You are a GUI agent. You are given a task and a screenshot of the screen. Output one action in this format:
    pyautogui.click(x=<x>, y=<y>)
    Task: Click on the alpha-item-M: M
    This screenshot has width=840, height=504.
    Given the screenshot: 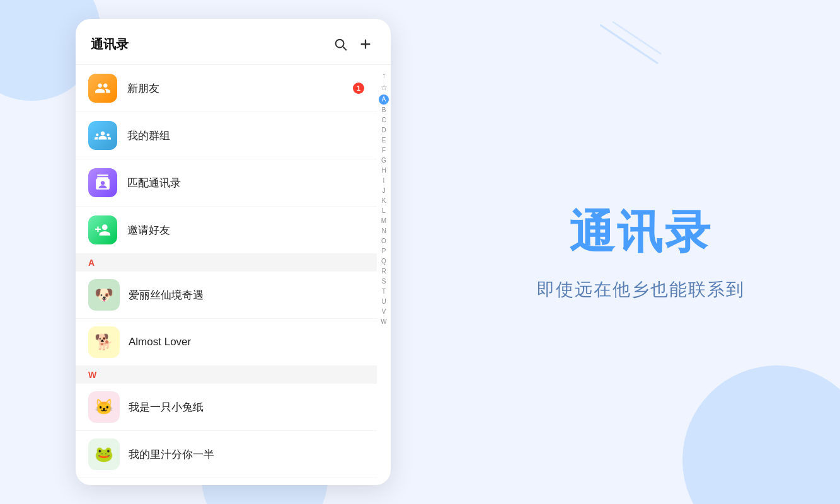 What is the action you would take?
    pyautogui.click(x=384, y=221)
    